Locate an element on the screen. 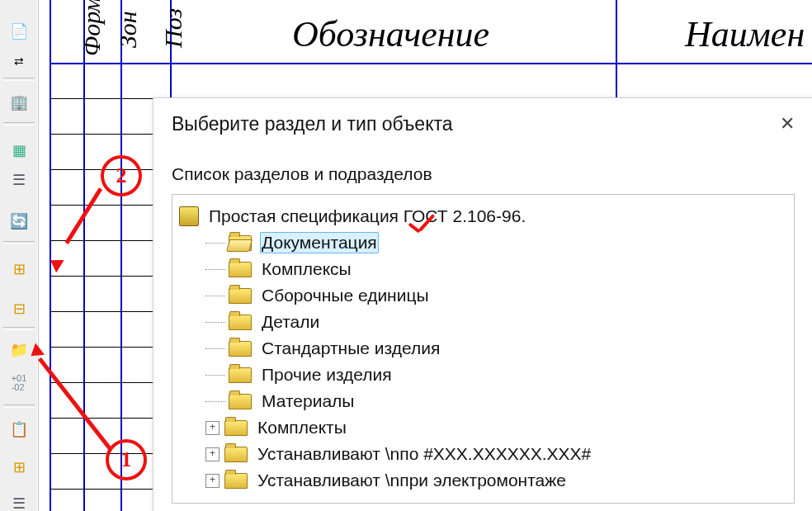 The width and height of the screenshot is (812, 511). tool-num-icon: +01-02 is located at coordinates (19, 383).